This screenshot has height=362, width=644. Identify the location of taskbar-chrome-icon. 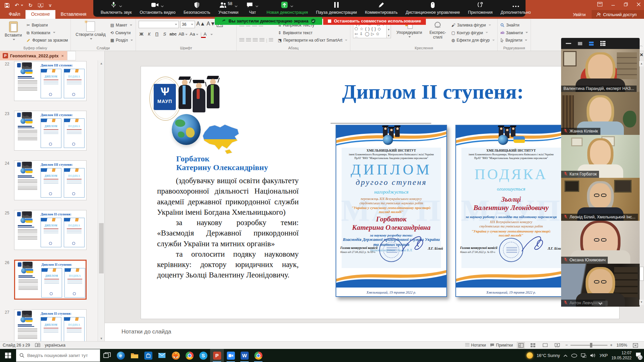
(189, 356).